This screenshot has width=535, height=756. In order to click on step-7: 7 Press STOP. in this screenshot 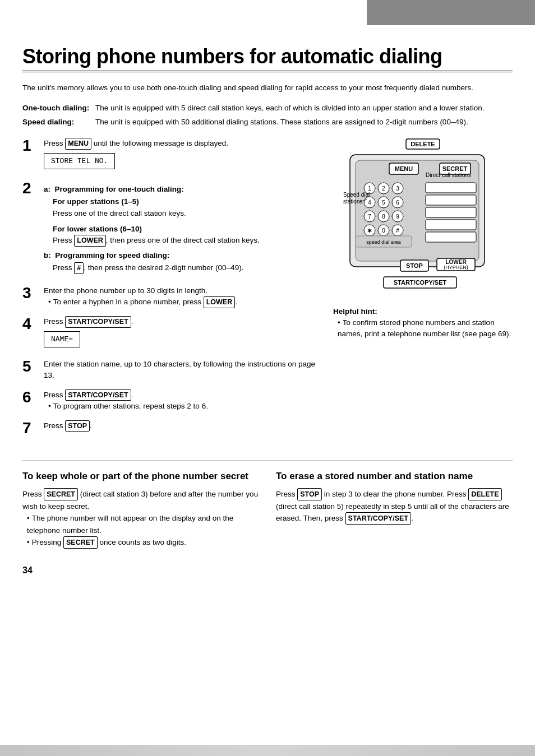, I will do `click(172, 428)`.